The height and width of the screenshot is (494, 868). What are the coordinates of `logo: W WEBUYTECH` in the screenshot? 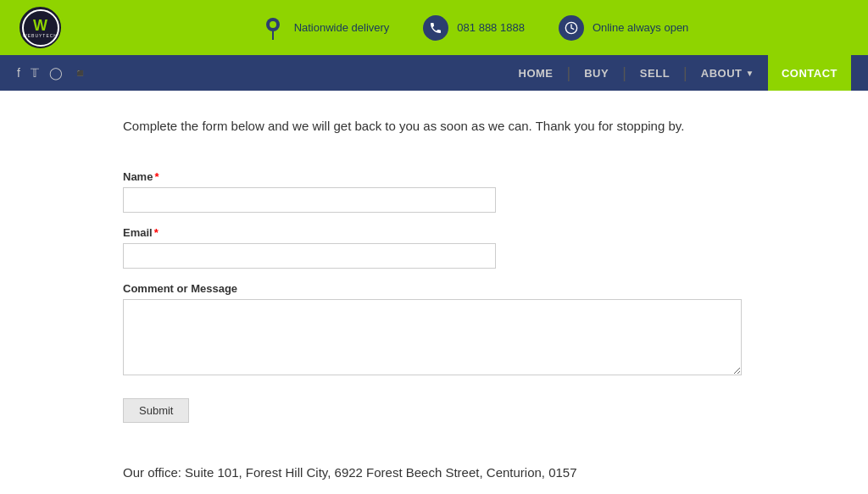 It's located at (41, 27).